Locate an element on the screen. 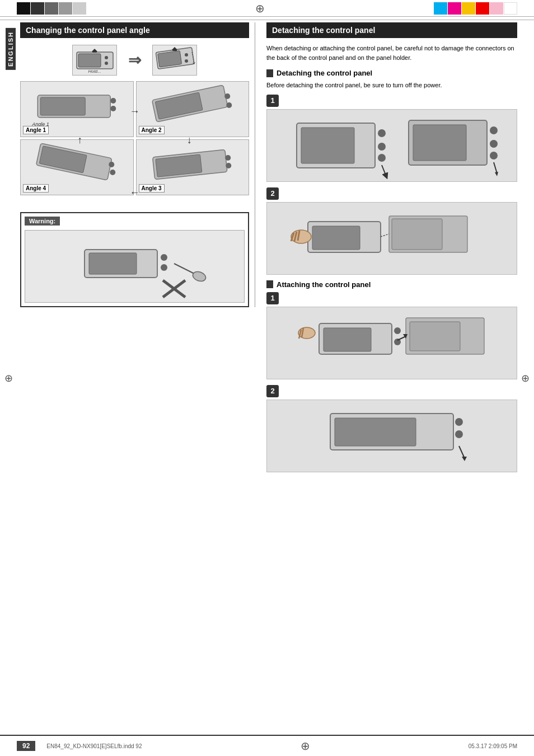 The image size is (534, 756). page-footer: 92 EN84_92_KD-NX901[E]SELfb.indd 92 ⊕ 05… is located at coordinates (267, 745).